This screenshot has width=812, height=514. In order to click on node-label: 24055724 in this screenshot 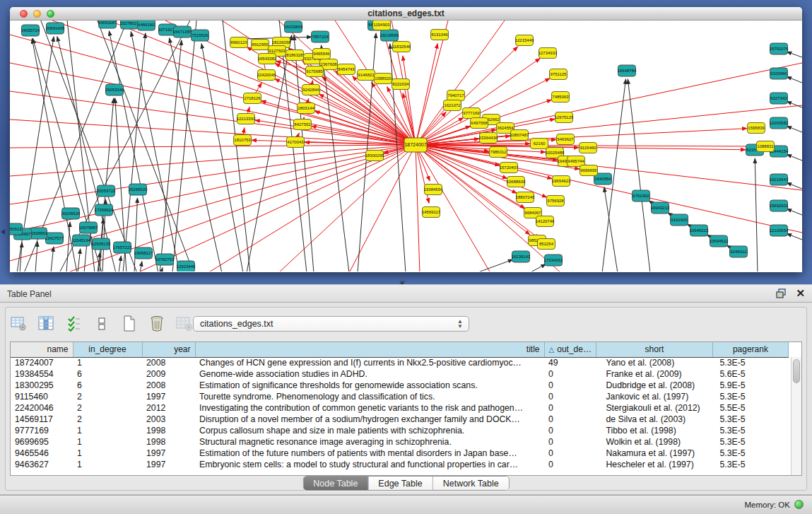, I will do `click(31, 30)`.